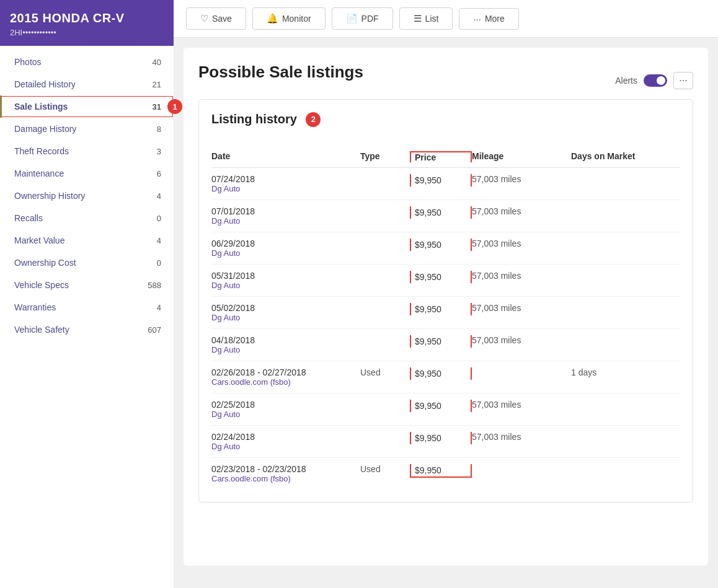 The width and height of the screenshot is (718, 588). I want to click on cell-days: 1 days, so click(621, 372).